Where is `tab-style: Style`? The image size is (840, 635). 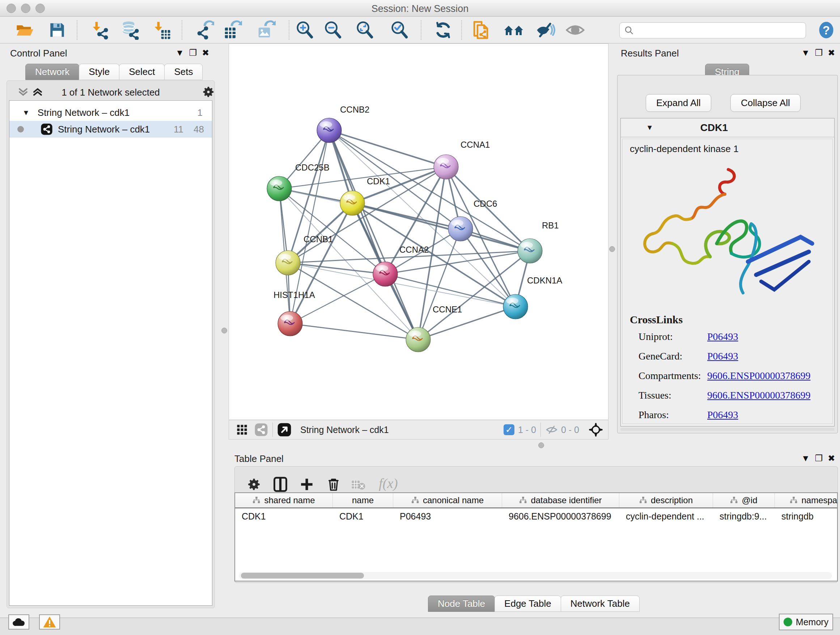 tab-style: Style is located at coordinates (99, 72).